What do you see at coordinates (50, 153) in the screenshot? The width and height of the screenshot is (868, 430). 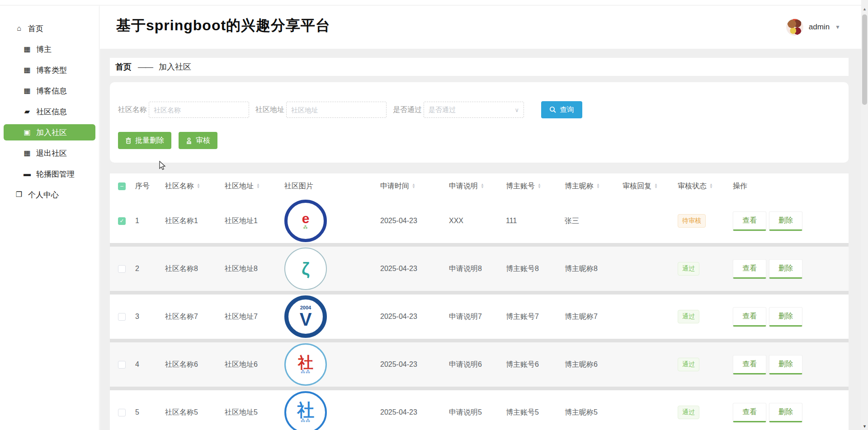 I see `sidebar-item-6: ▦退出社区` at bounding box center [50, 153].